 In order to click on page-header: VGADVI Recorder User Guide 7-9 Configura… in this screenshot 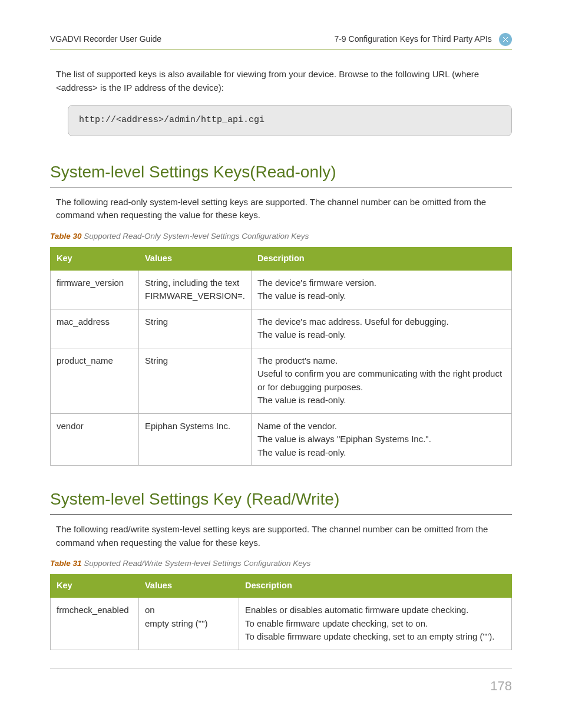, I will do `click(281, 41)`.